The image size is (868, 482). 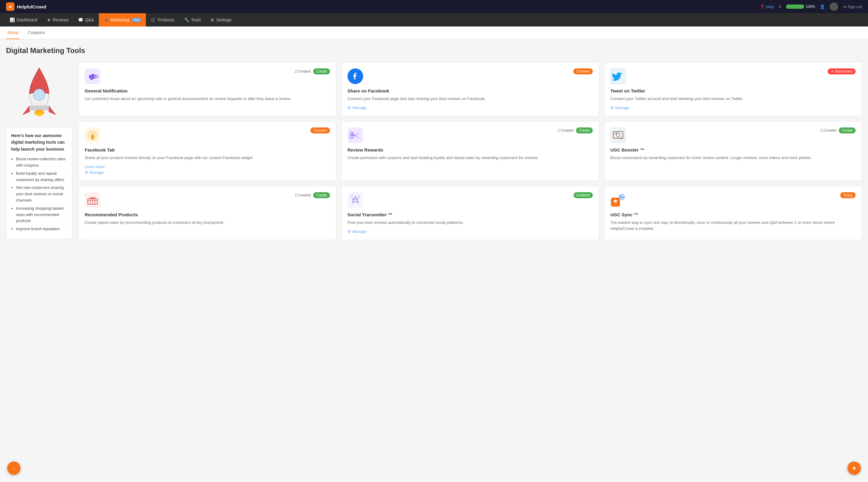 What do you see at coordinates (832, 71) in the screenshot?
I see `x-icon: ✕` at bounding box center [832, 71].